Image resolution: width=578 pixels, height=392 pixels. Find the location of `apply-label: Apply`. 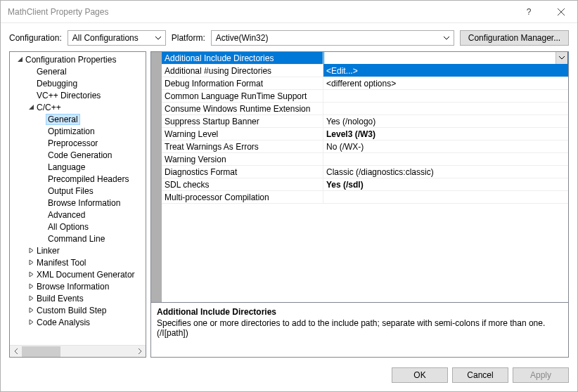

apply-label: Apply is located at coordinates (541, 375).